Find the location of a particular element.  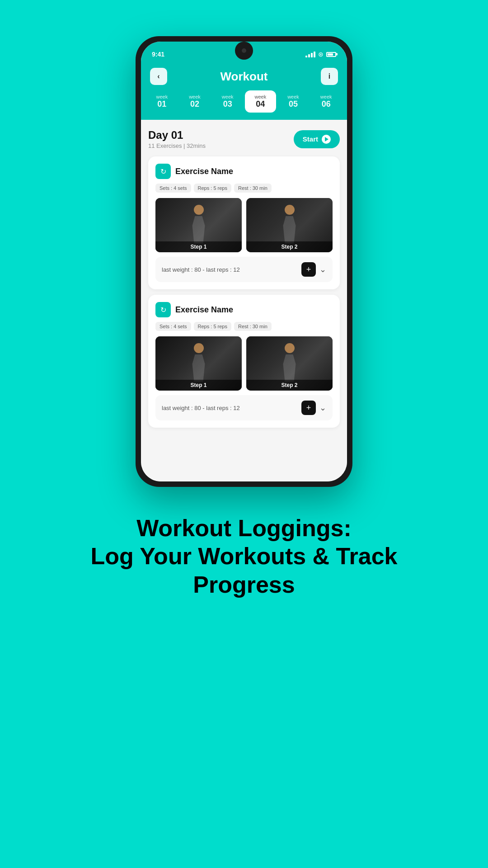

app-header: ‹ Workout i is located at coordinates (244, 73).